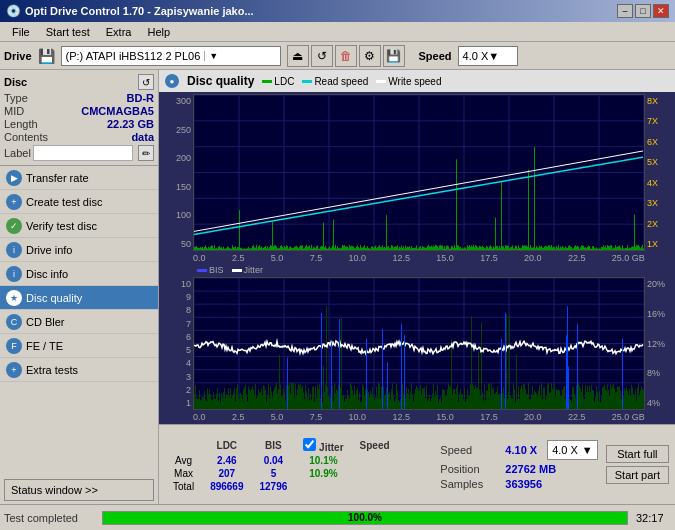 The width and height of the screenshot is (675, 530). I want to click on bot-y-6: 6, so click(177, 337).